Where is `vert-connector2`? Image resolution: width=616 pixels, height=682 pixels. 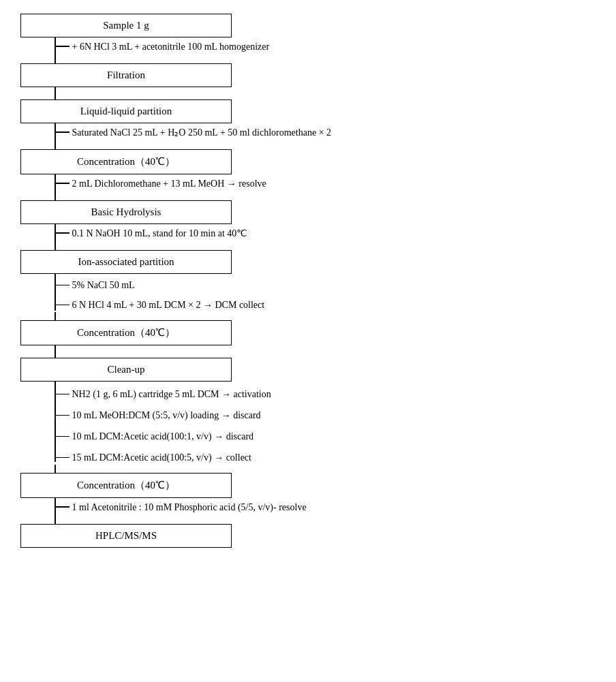
vert-connector2 is located at coordinates (38, 59).